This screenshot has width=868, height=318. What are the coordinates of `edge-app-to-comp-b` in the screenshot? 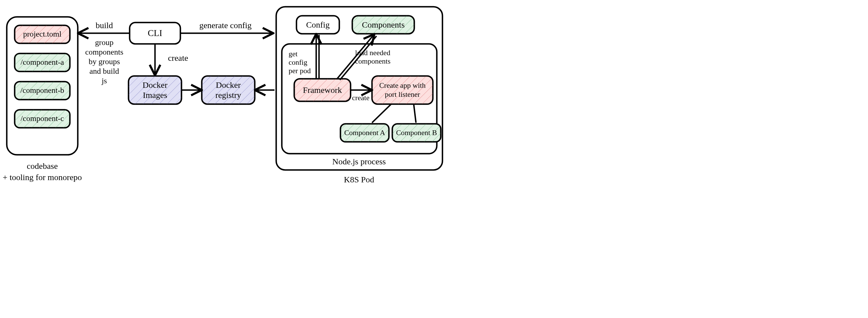 It's located at (415, 113).